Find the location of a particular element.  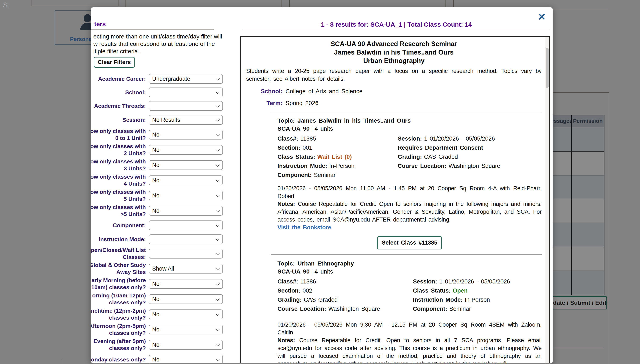

units-4-select: No is located at coordinates (186, 180).